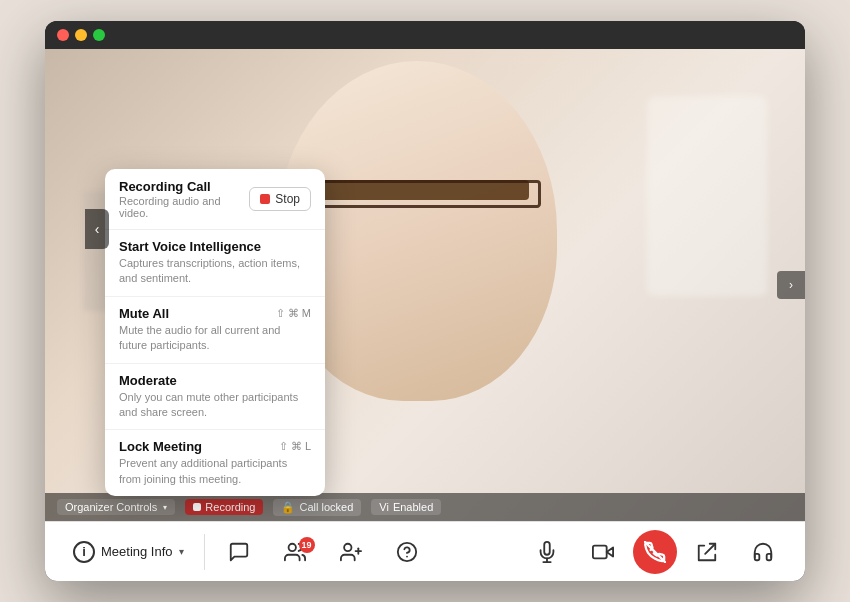  I want to click on audio-button, so click(763, 552).